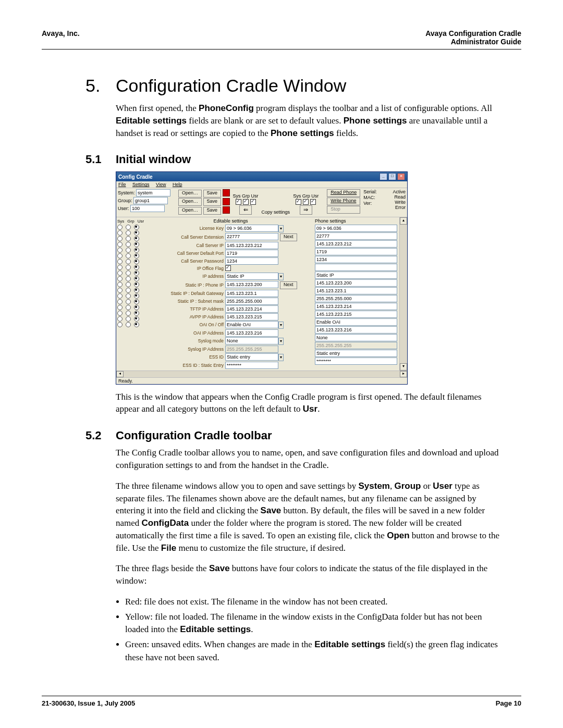  I want to click on setting-input: 22777, so click(252, 237).